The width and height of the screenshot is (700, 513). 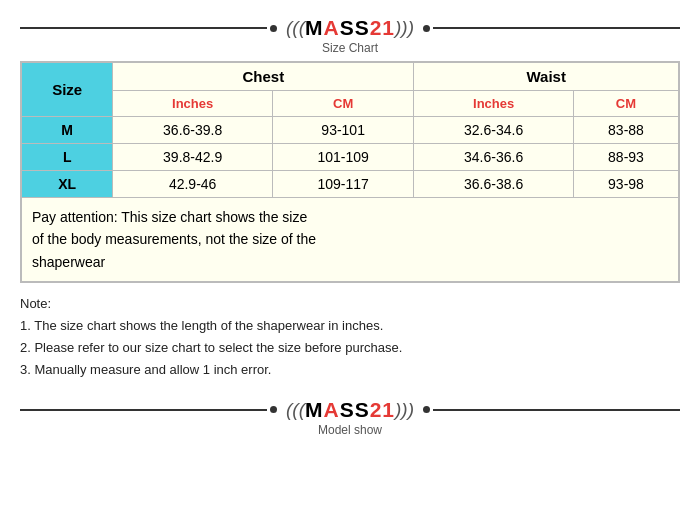 What do you see at coordinates (404, 410) in the screenshot?
I see `bottom-wave-right-icon: )))` at bounding box center [404, 410].